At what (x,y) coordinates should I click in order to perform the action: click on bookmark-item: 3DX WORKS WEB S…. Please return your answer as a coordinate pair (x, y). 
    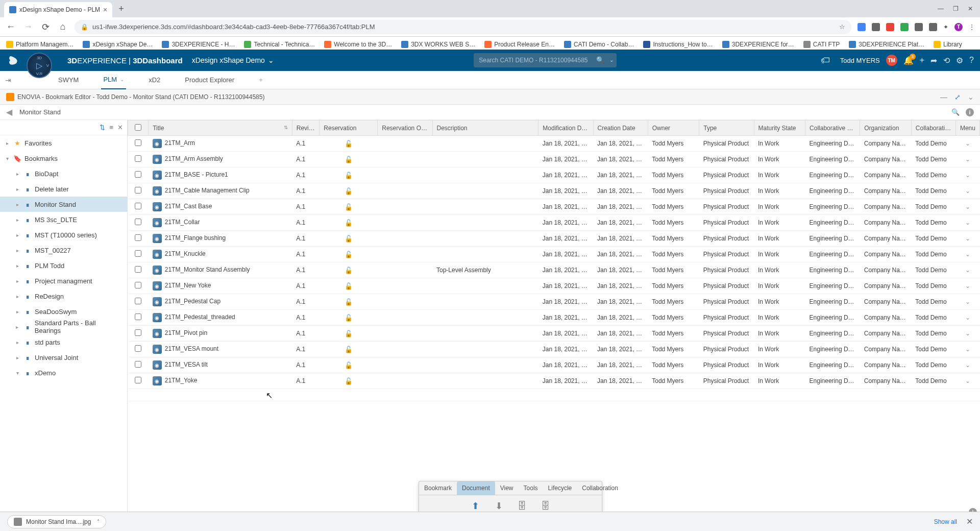
    Looking at the image, I should click on (438, 44).